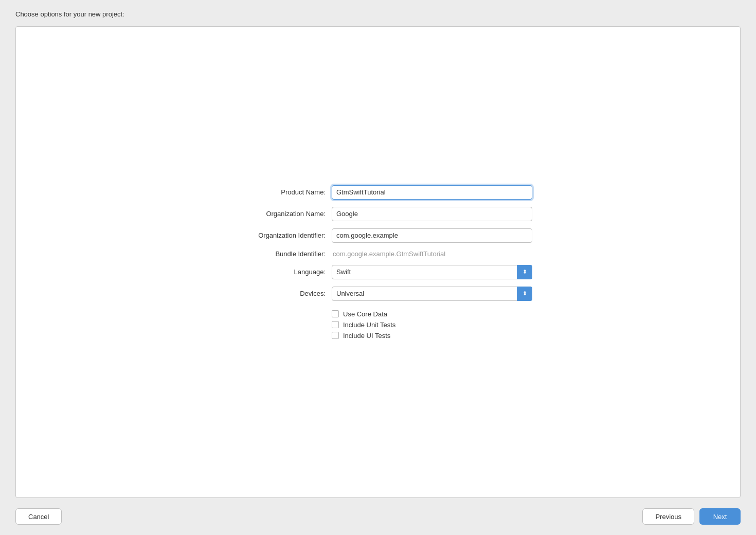 This screenshot has width=756, height=535. Describe the element at coordinates (432, 335) in the screenshot. I see `include-ui-tests-item: Include UI Tests` at that location.